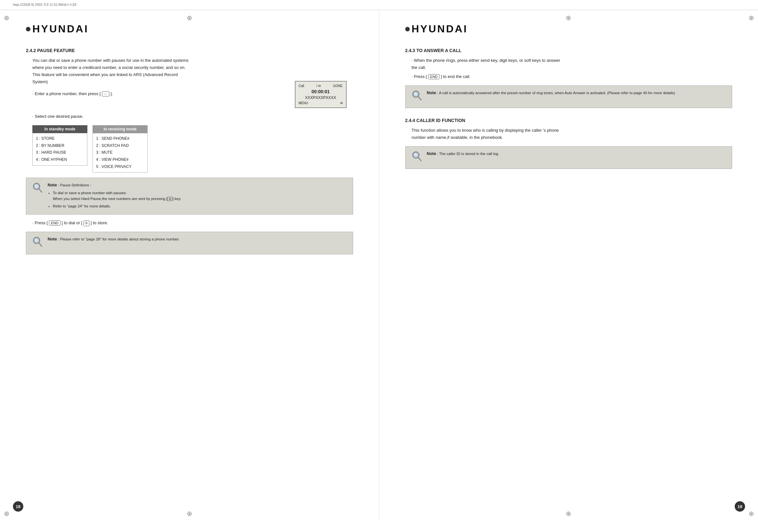  What do you see at coordinates (569, 97) in the screenshot?
I see `note-box-3: Note : A call is automatically answered …` at bounding box center [569, 97].